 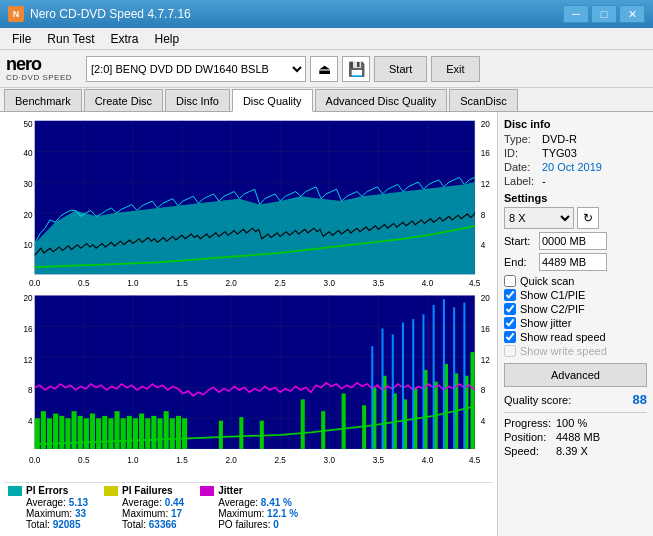 I want to click on start-row: Start:, so click(x=576, y=241).